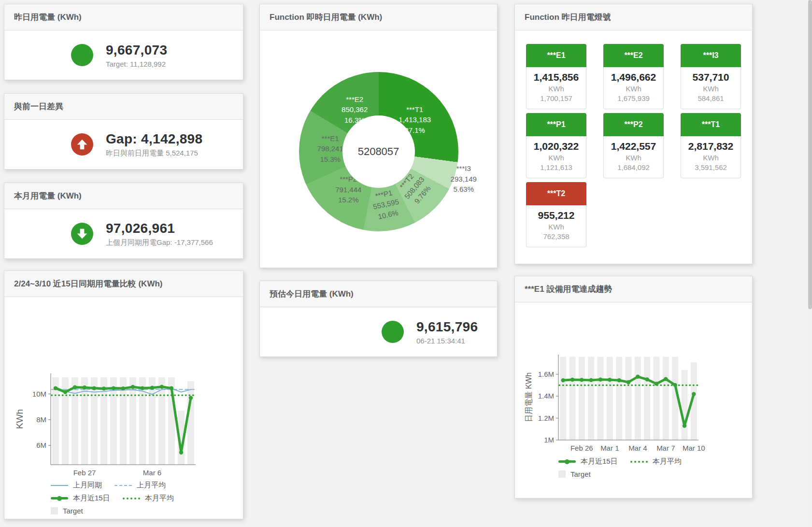 This screenshot has height=527, width=812. Describe the element at coordinates (124, 17) in the screenshot. I see `panel-yesterday-header: 昨日用電量 (KWh)` at that location.